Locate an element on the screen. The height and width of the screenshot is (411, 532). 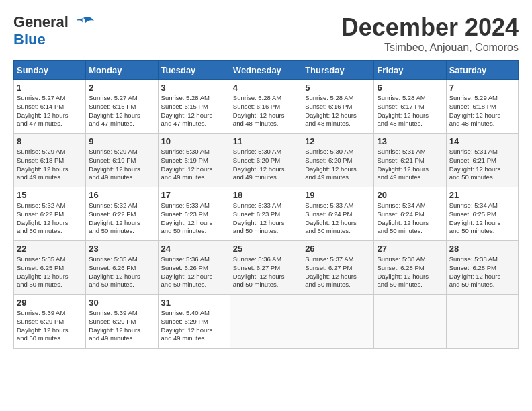
day-number: 21 is located at coordinates (482, 195).